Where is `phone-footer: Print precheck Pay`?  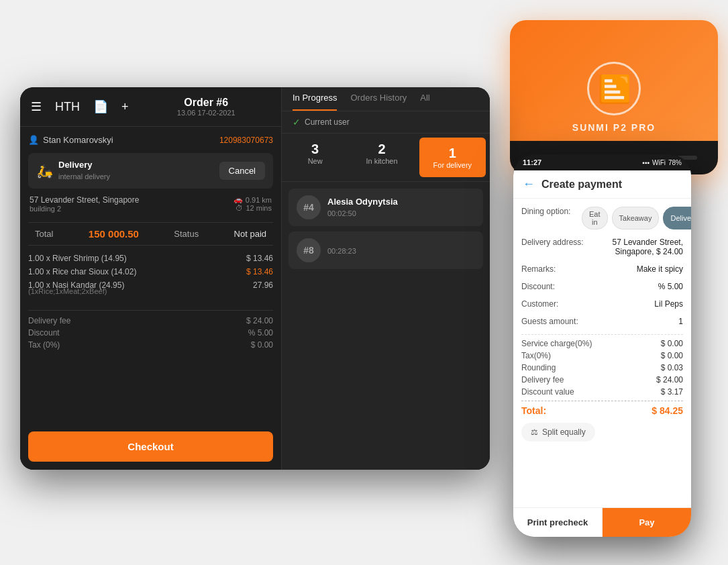 phone-footer: Print precheck Pay is located at coordinates (603, 522).